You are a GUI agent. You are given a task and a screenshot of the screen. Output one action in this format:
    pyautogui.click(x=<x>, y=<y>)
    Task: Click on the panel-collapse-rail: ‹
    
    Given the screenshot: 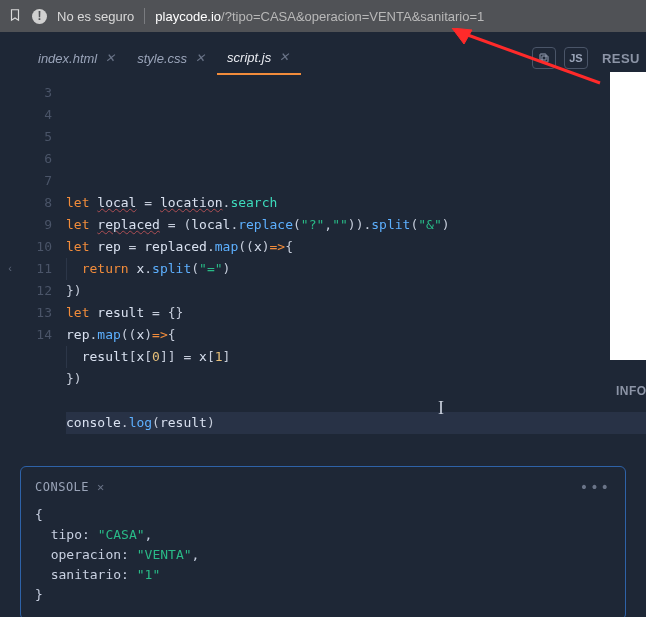 What is the action you would take?
    pyautogui.click(x=10, y=268)
    